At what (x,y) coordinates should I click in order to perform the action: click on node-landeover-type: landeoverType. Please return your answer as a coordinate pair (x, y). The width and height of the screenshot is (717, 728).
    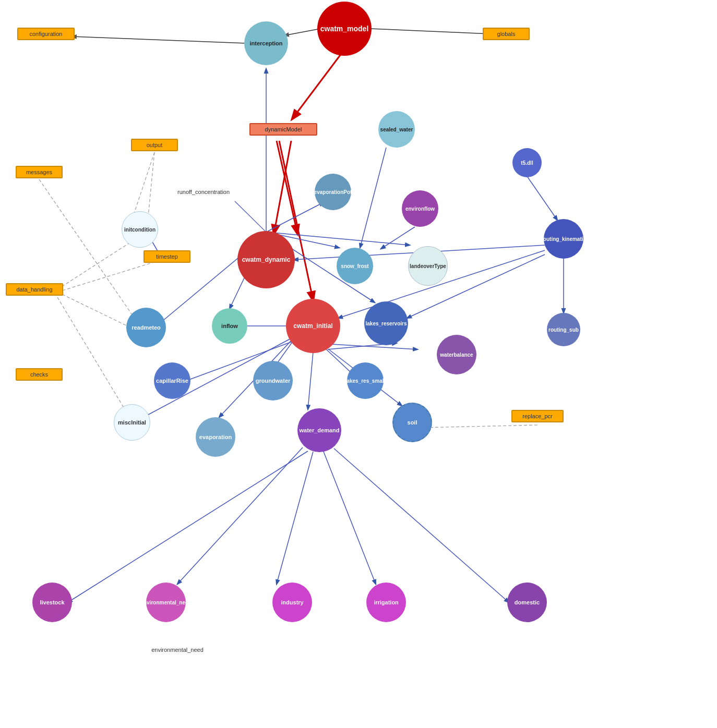
    Looking at the image, I should click on (428, 266).